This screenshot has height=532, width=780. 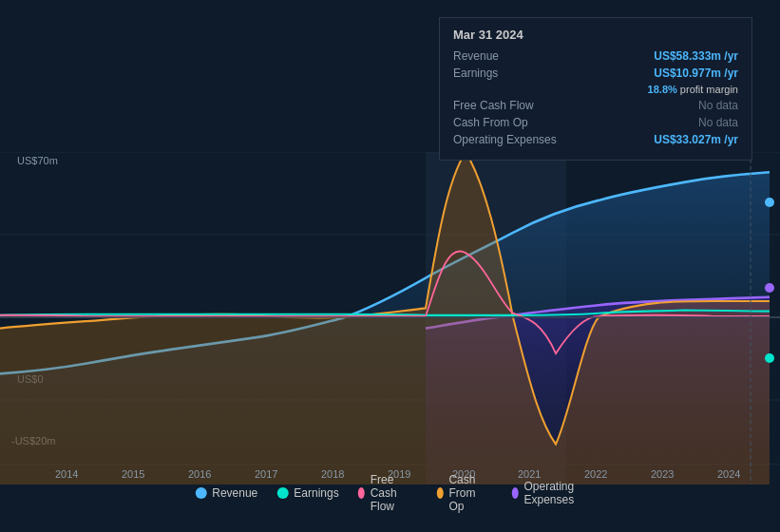 What do you see at coordinates (596, 89) in the screenshot?
I see `tooltip-profit-margin-row: 18.8% profit margin` at bounding box center [596, 89].